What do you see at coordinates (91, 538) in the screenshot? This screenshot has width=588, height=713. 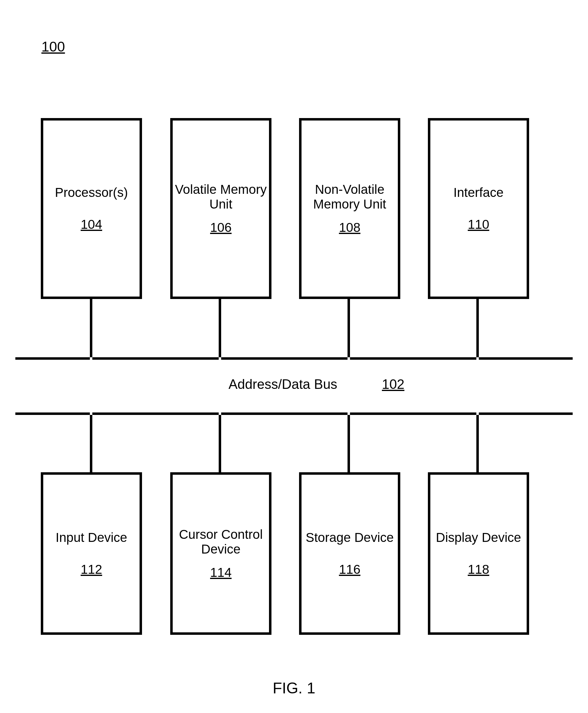 I see `block-label: Input Device` at bounding box center [91, 538].